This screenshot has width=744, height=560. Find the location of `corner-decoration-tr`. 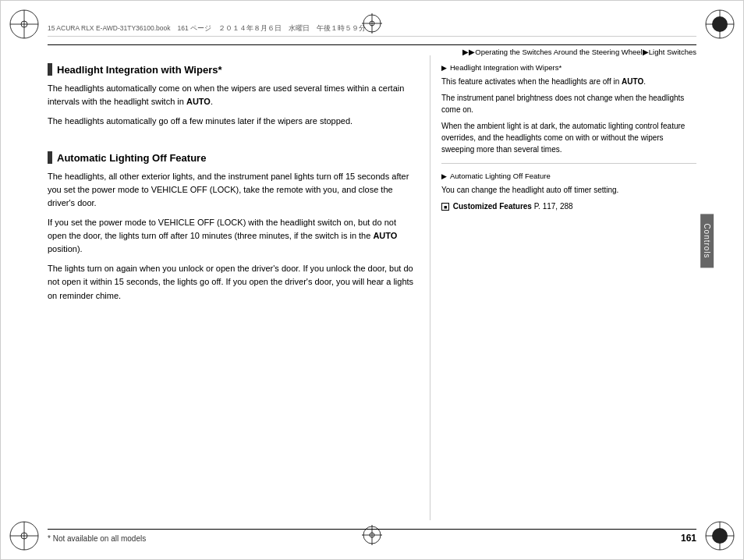

corner-decoration-tr is located at coordinates (720, 24).